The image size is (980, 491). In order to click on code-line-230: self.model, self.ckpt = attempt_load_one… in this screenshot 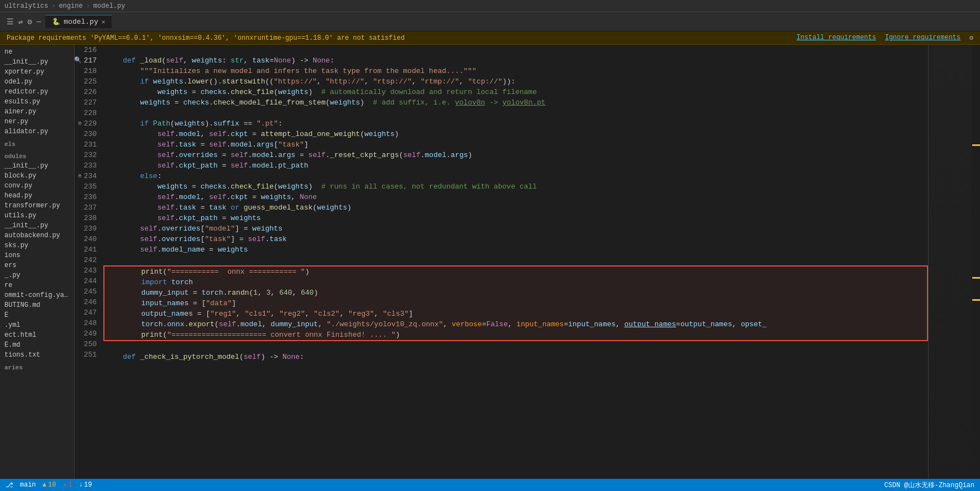, I will do `click(516, 134)`.